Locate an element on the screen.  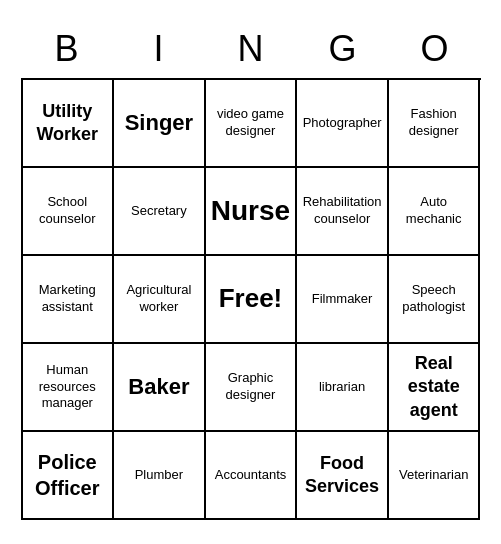
bingo-cell-15: Human resources manager is located at coordinates (69, 388).